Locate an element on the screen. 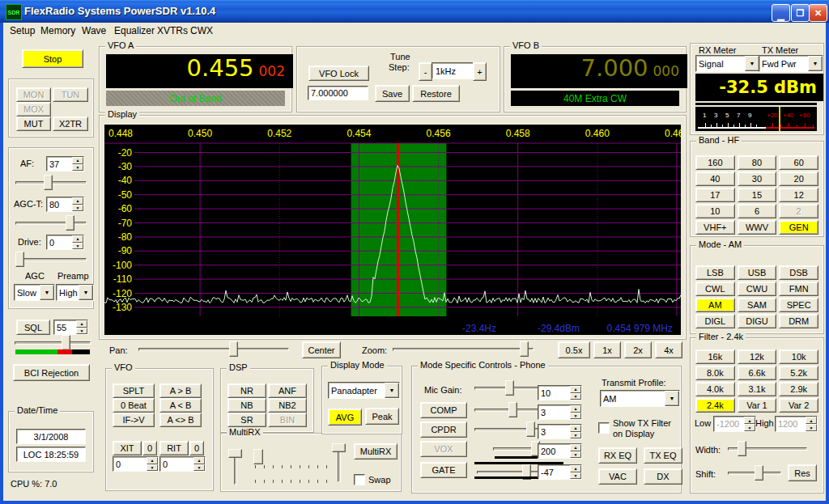 This screenshot has width=829, height=504. agc-select: Slow▼ is located at coordinates (34, 293).